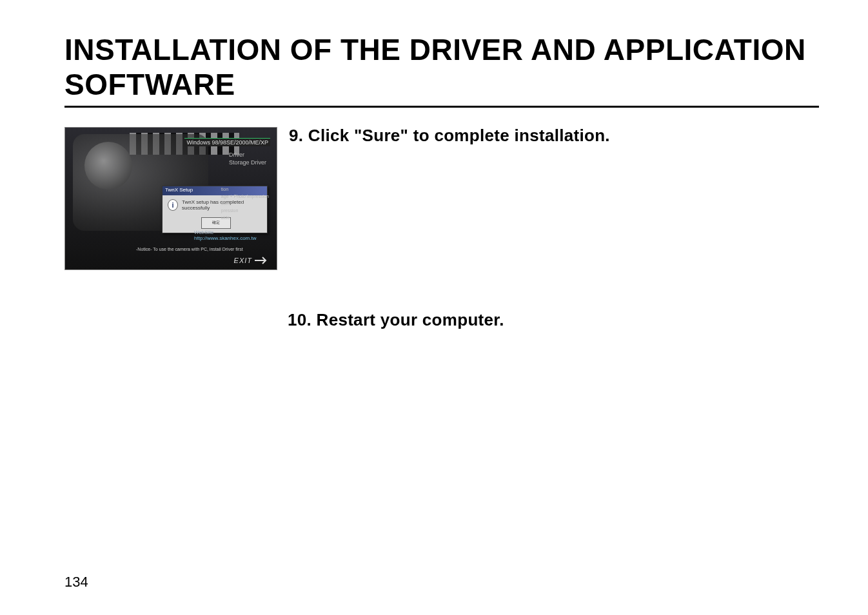  What do you see at coordinates (248, 155) in the screenshot?
I see `driver-line: Driver` at bounding box center [248, 155].